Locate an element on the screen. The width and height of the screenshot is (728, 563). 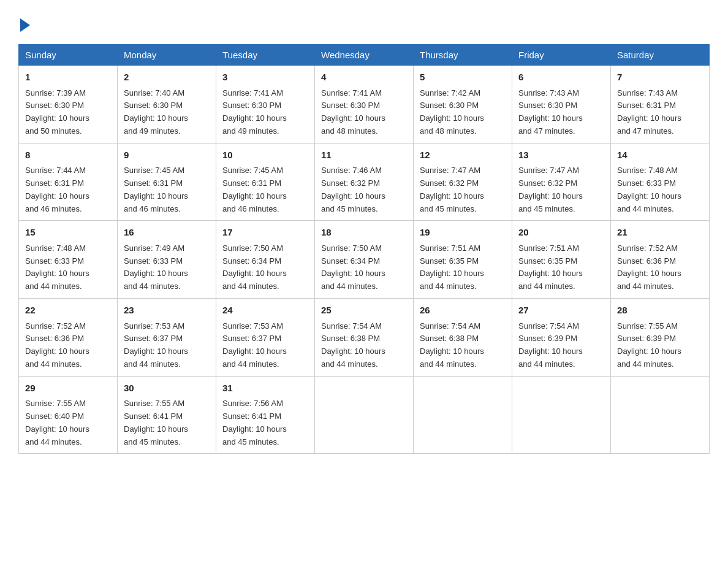
week-row-3: 15 Sunrise: 7:48 AMSunset: 6:33 PMDaylig… is located at coordinates (364, 260).